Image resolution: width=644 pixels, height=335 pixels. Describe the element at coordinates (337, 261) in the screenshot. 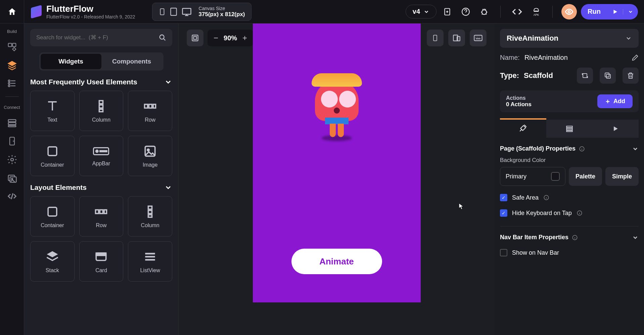

I see `animate-button: Animate` at that location.